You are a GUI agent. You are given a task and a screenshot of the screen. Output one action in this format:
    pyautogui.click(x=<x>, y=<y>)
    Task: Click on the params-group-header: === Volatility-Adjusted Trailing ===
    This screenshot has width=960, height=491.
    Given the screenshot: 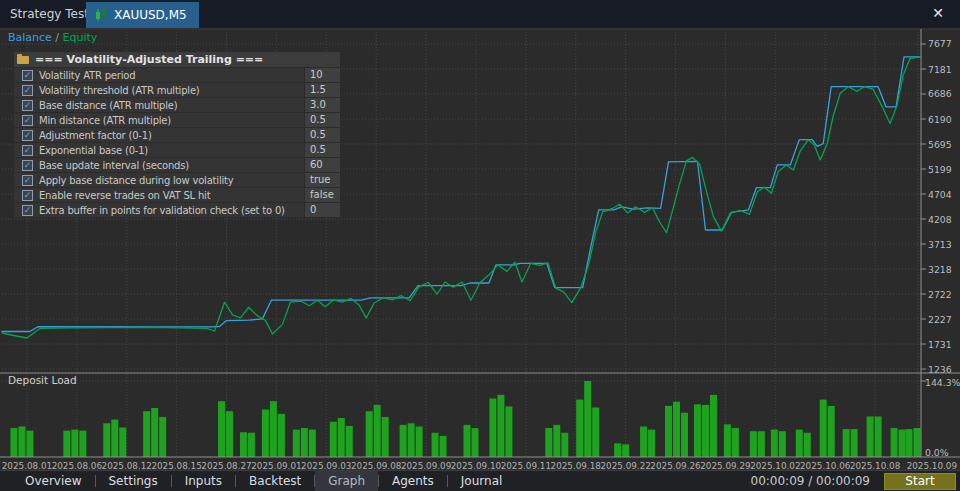 What is the action you would take?
    pyautogui.click(x=177, y=60)
    